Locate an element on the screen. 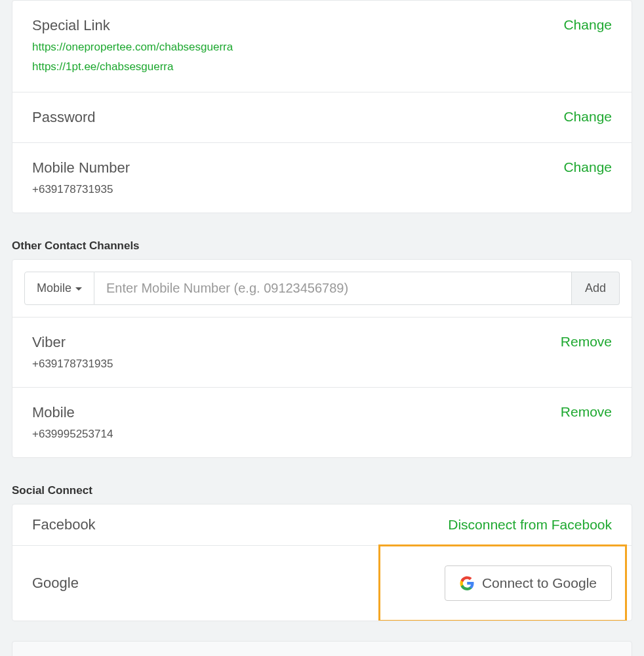 The image size is (644, 656). caret-down-icon is located at coordinates (79, 289).